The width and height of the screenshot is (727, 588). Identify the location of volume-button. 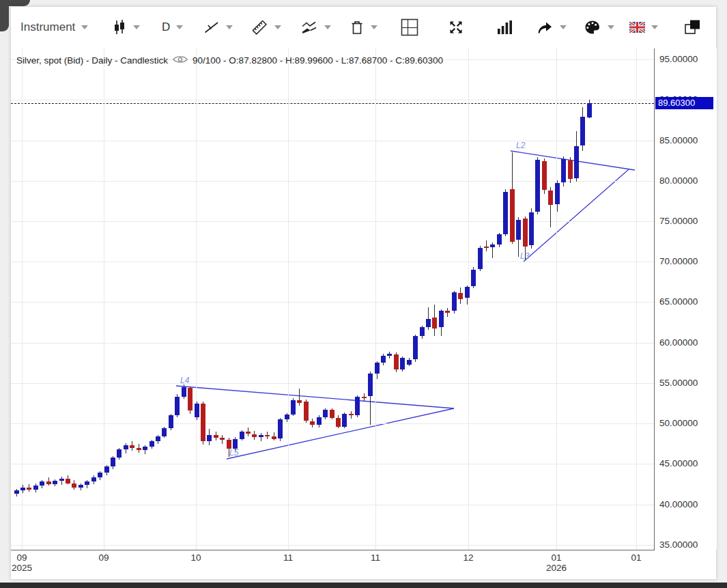
(505, 27).